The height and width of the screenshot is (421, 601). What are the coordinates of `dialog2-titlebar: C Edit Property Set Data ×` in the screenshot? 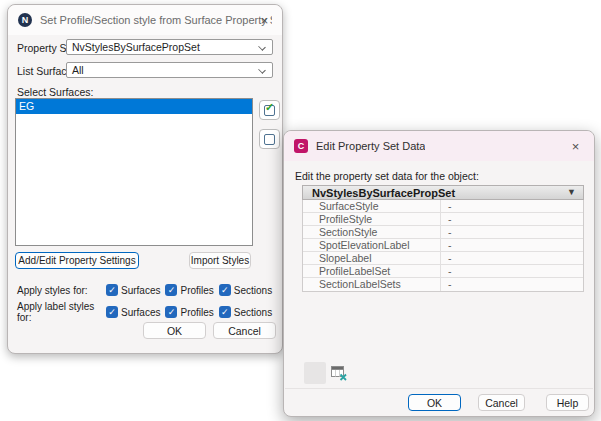 It's located at (439, 146).